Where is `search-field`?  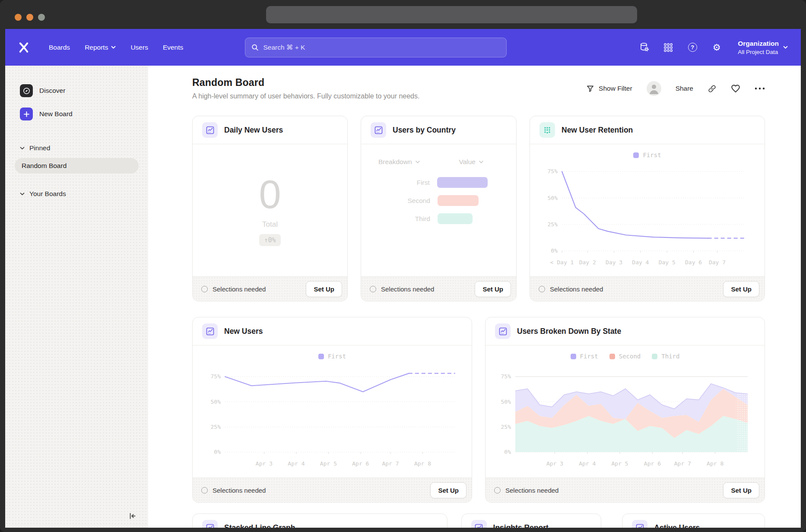
search-field is located at coordinates (382, 48).